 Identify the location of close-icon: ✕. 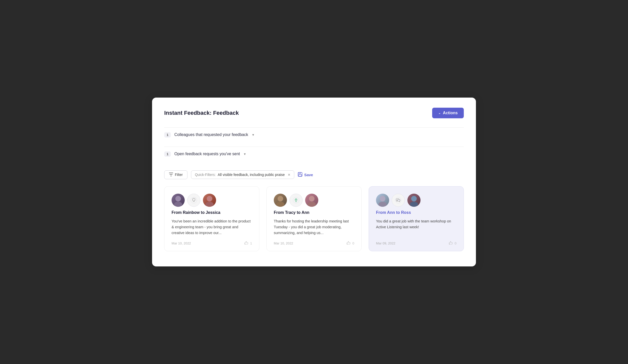
(289, 175).